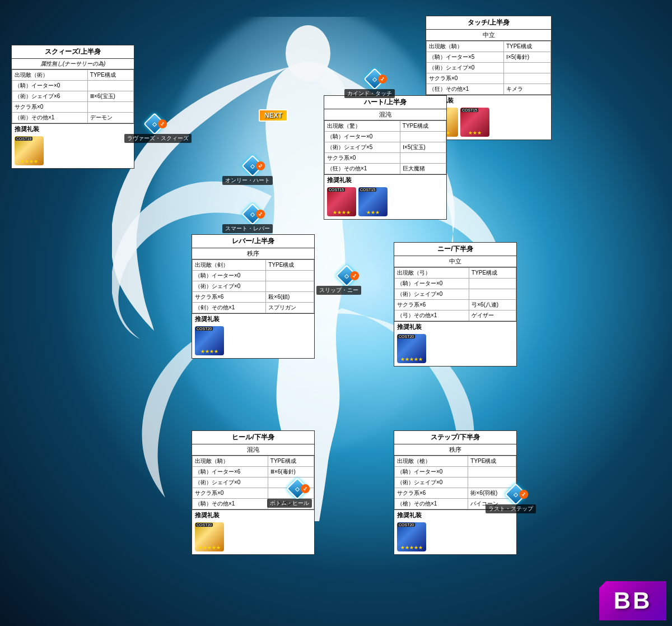  Describe the element at coordinates (253, 214) in the screenshot. I see `node-lever: ◇ 1 スマート・レバー` at that location.